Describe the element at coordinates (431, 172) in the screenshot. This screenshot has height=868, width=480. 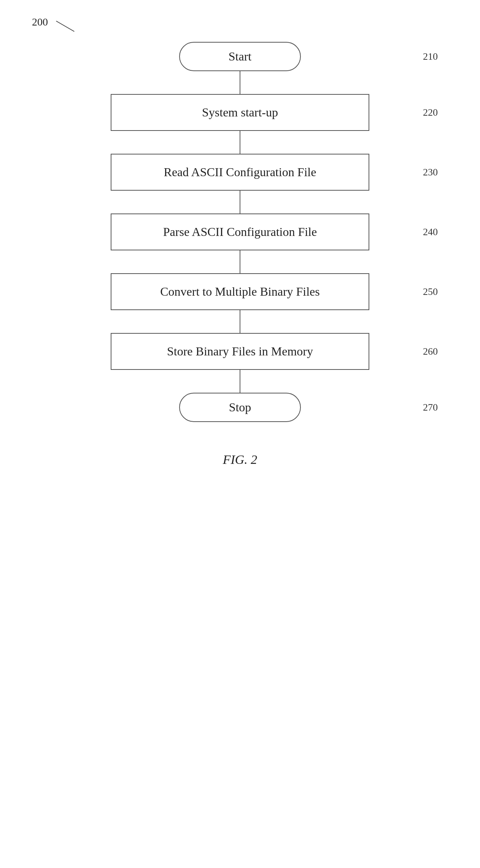
I see `read-ascii-ref: 230` at that location.